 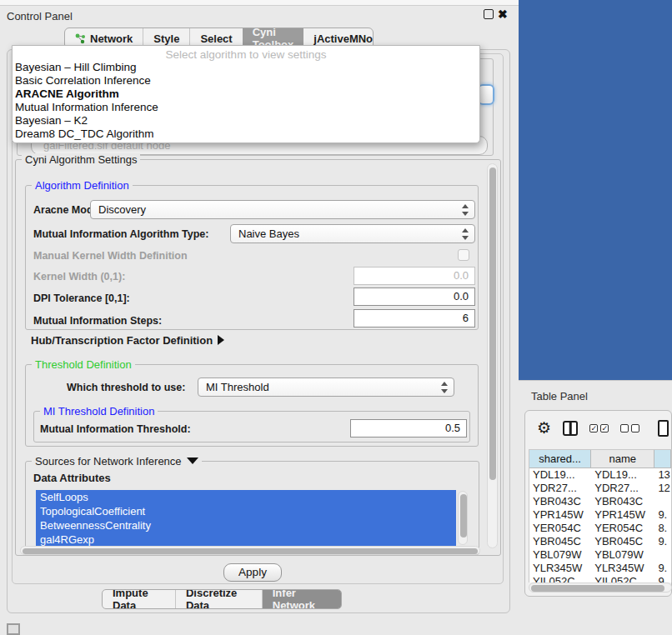 I want to click on table-panel-title: Table Panel, so click(x=559, y=397).